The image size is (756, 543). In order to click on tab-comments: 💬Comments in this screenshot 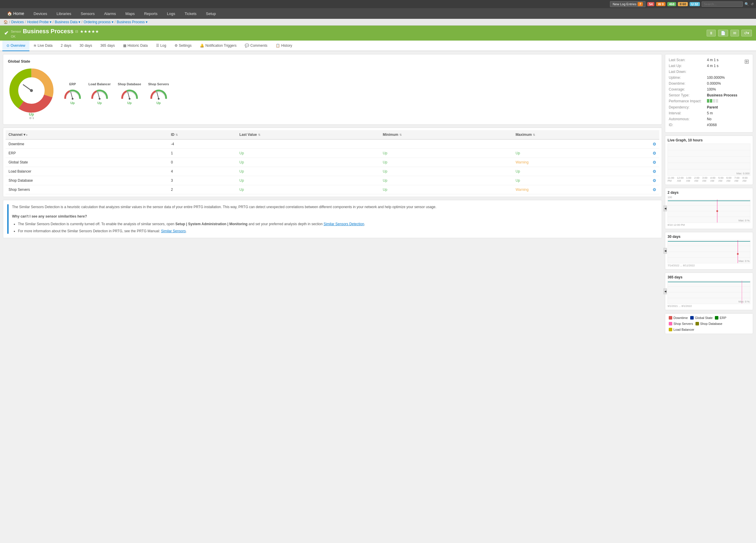, I will do `click(256, 46)`.